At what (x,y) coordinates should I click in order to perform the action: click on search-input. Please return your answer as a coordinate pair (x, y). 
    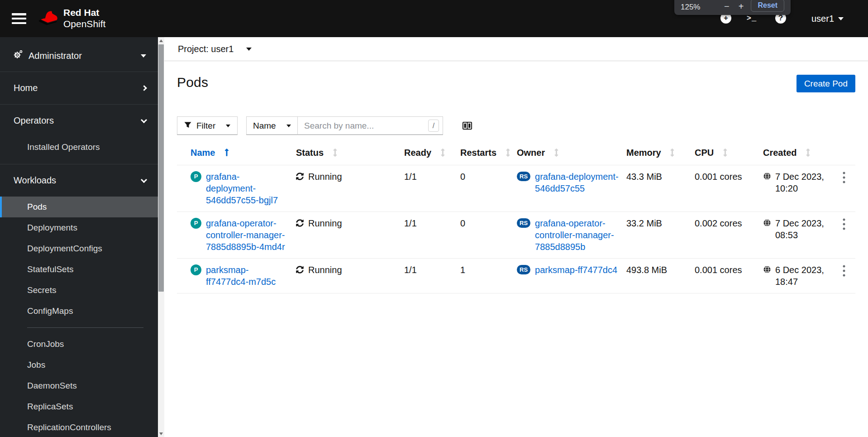
    Looking at the image, I should click on (370, 126).